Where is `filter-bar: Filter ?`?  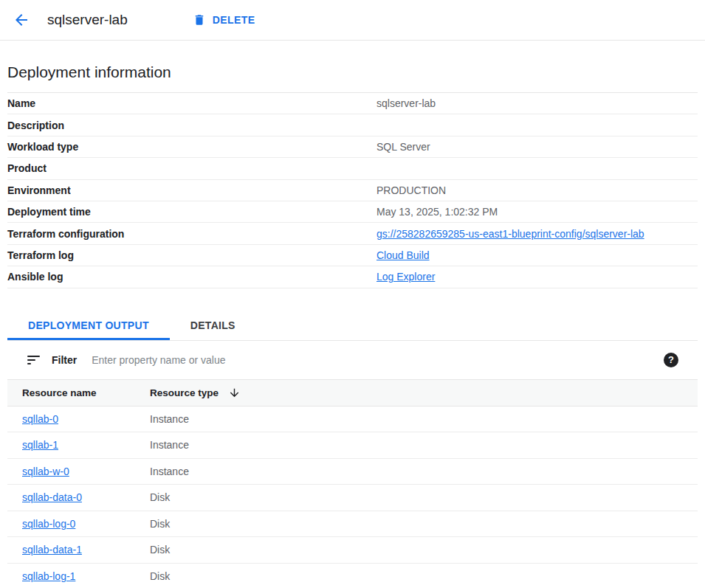
filter-bar: Filter ? is located at coordinates (353, 360).